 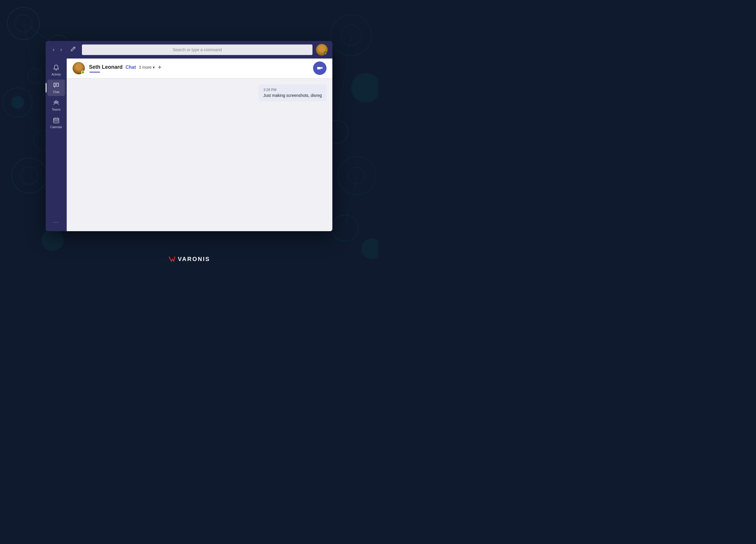 What do you see at coordinates (189, 136) in the screenshot?
I see `teams-window: ‹ › Activ` at bounding box center [189, 136].